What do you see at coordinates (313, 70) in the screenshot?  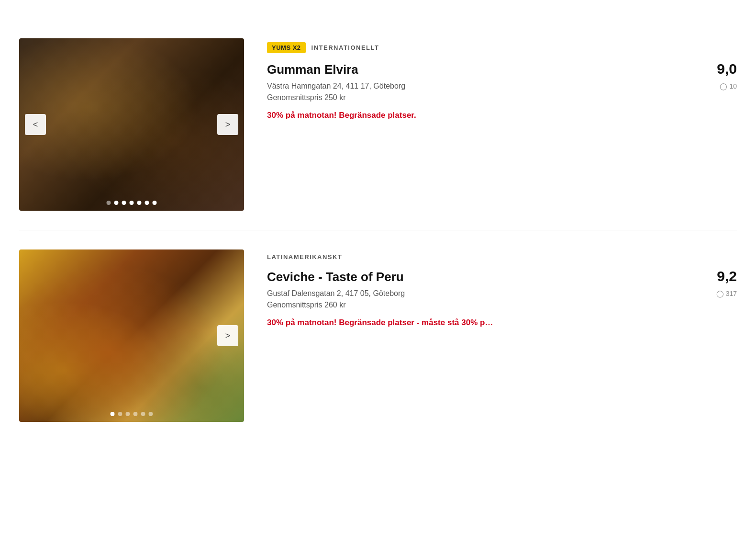 I see `restaurant-name-gumman-elvira: Gumman Elvira` at bounding box center [313, 70].